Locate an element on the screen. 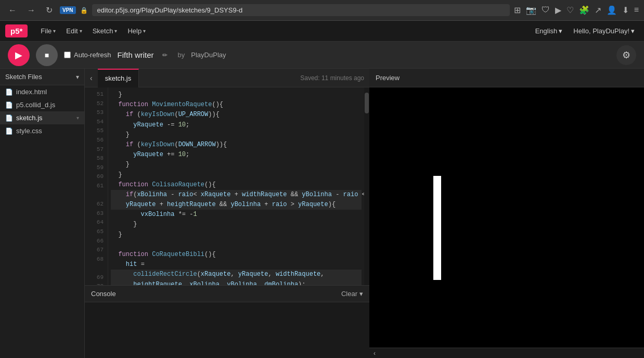 The image size is (644, 358). person-icon: 👤 is located at coordinates (612, 10).